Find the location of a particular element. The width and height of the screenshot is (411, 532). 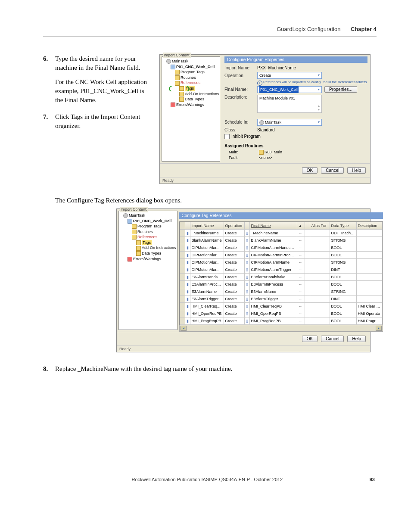

final-name-cell: HMI_ProgReqPB is located at coordinates (273, 320).